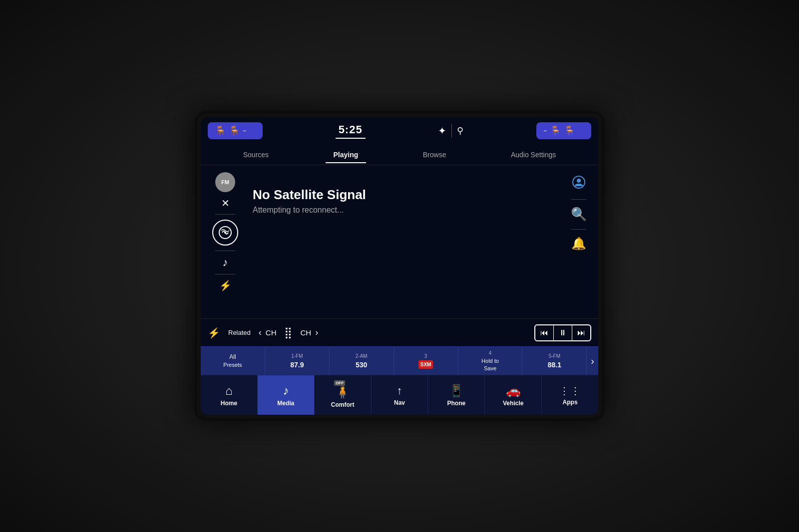 This screenshot has width=799, height=532. What do you see at coordinates (351, 131) in the screenshot?
I see `clock-display: 5:25` at bounding box center [351, 131].